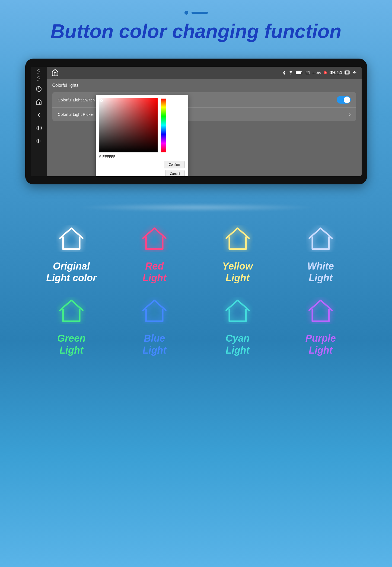 The height and width of the screenshot is (567, 392). What do you see at coordinates (238, 344) in the screenshot?
I see `light-label-cyan: CyanLight` at bounding box center [238, 344].